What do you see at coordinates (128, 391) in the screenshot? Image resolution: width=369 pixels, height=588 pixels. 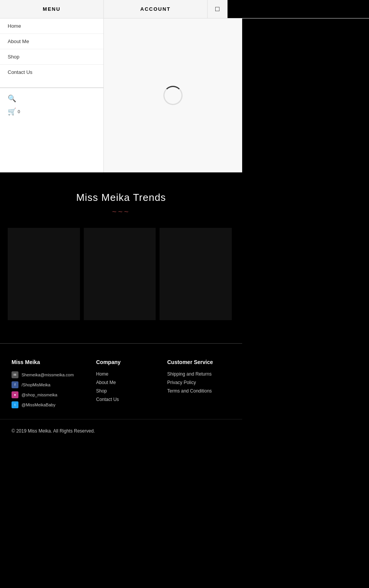 I see `footer-company-shop: Shop` at bounding box center [128, 391].